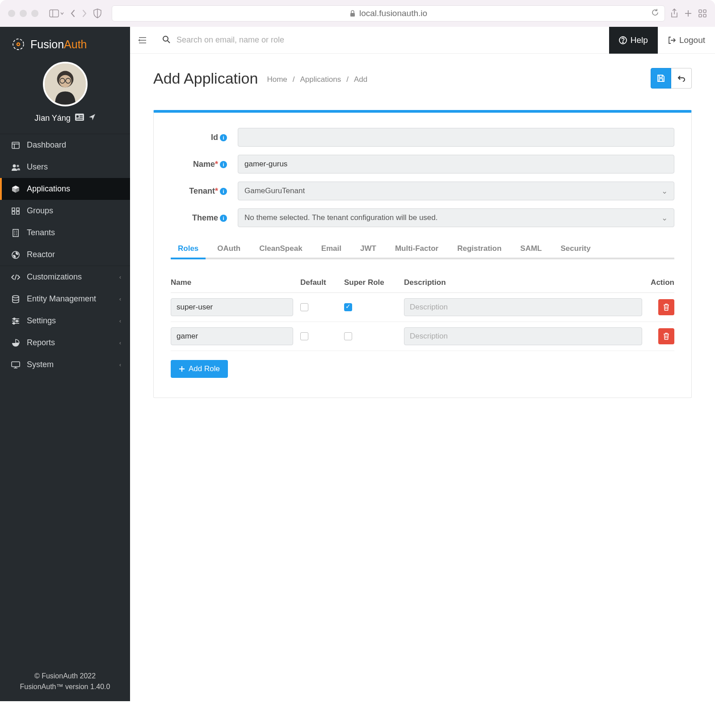  I want to click on refresh-icon, so click(655, 13).